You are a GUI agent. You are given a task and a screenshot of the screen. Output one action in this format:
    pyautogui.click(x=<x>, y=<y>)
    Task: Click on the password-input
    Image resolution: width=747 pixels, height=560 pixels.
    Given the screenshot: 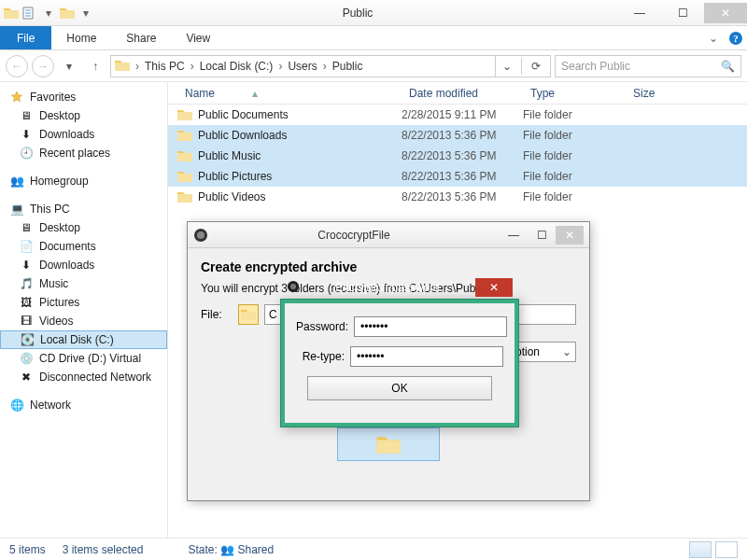 What is the action you would take?
    pyautogui.click(x=430, y=327)
    